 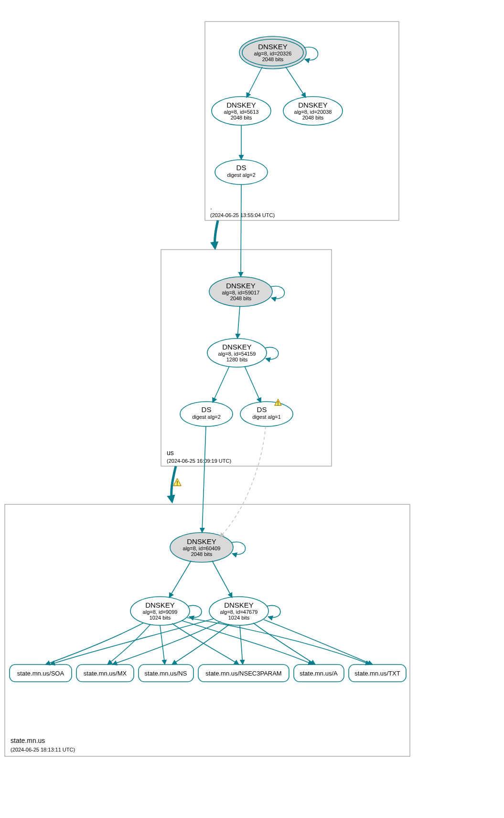 What do you see at coordinates (239, 612) in the screenshot?
I see `svg-text: alg=8, id=47679` at bounding box center [239, 612].